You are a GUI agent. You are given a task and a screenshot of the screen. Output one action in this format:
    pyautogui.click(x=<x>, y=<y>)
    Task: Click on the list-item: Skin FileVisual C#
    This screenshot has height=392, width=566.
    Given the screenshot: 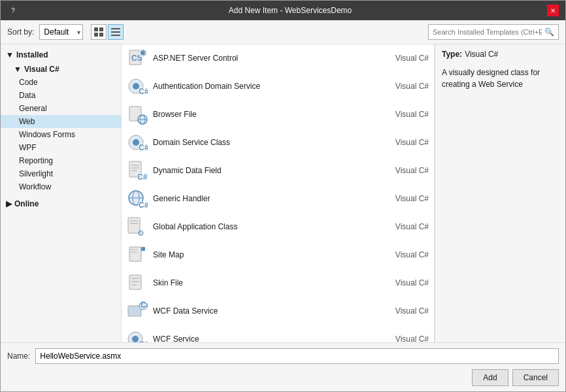 What is the action you would take?
    pyautogui.click(x=278, y=284)
    